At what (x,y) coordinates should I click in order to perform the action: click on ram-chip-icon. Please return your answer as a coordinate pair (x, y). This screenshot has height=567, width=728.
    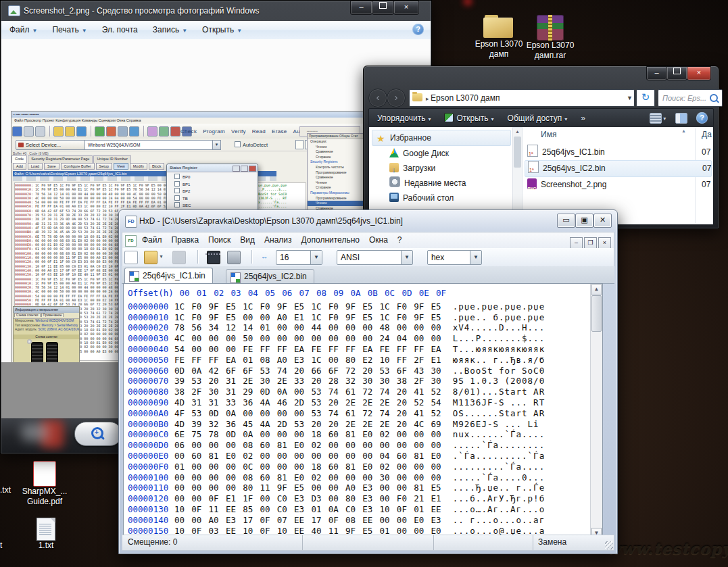
    Looking at the image, I should click on (214, 257).